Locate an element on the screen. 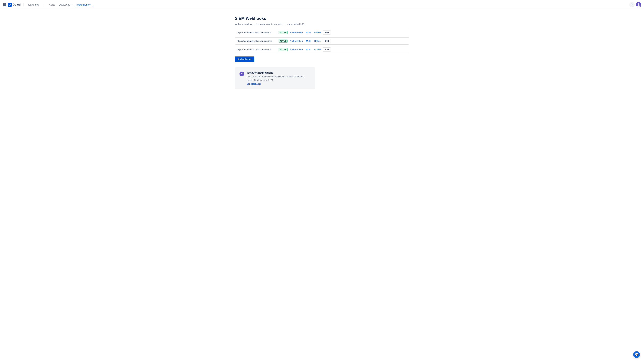  avatar is located at coordinates (638, 5).